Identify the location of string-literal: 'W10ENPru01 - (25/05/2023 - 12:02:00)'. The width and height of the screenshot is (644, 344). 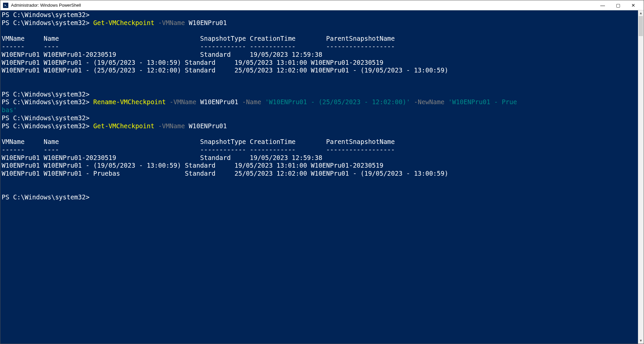
(338, 102).